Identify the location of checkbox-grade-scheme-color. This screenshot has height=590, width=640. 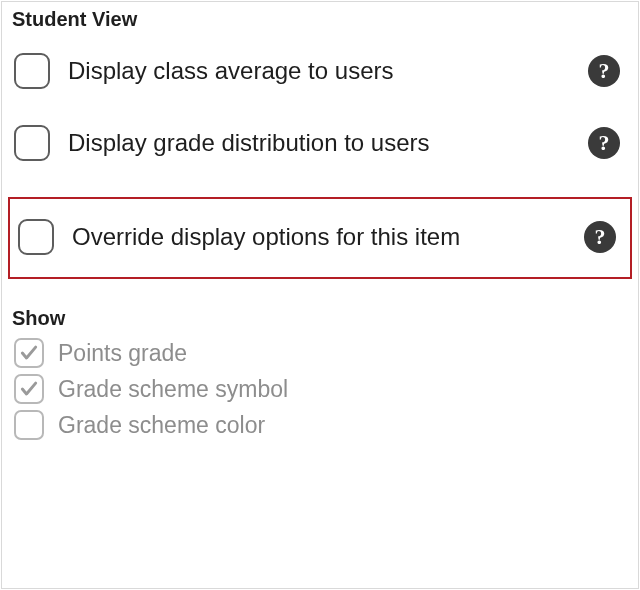
(29, 425).